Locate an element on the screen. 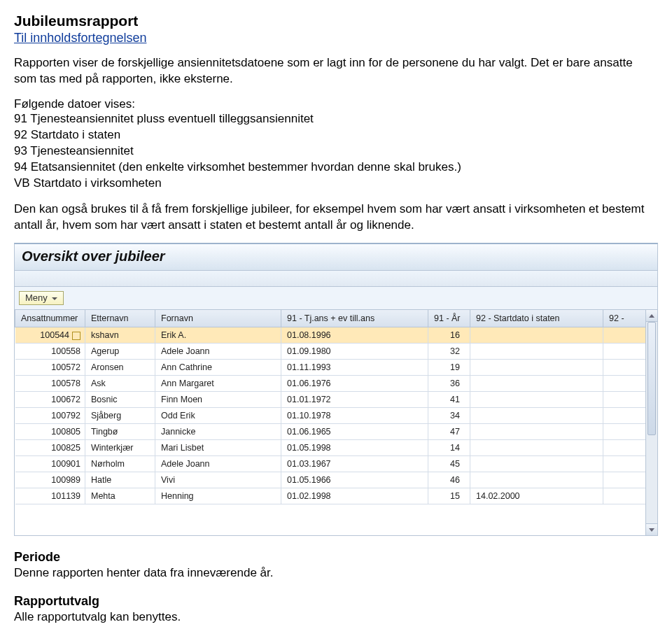 The height and width of the screenshot is (636, 672). chevron-down-icon is located at coordinates (55, 299).